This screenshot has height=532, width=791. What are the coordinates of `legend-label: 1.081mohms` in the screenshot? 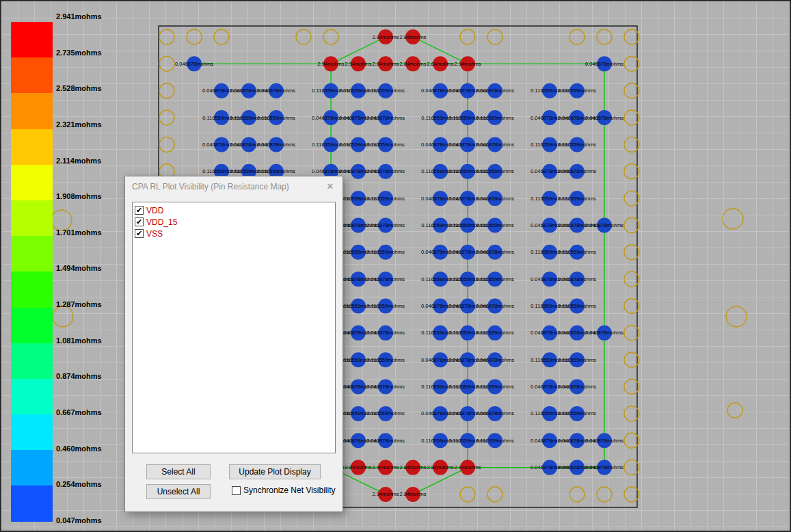 It's located at (79, 341).